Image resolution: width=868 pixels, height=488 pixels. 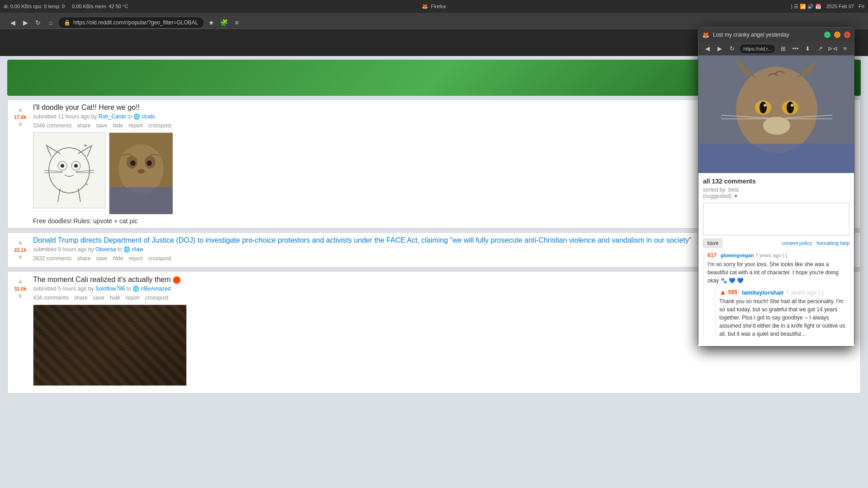 What do you see at coordinates (133, 298) in the screenshot?
I see `report-link-3: report` at bounding box center [133, 298].